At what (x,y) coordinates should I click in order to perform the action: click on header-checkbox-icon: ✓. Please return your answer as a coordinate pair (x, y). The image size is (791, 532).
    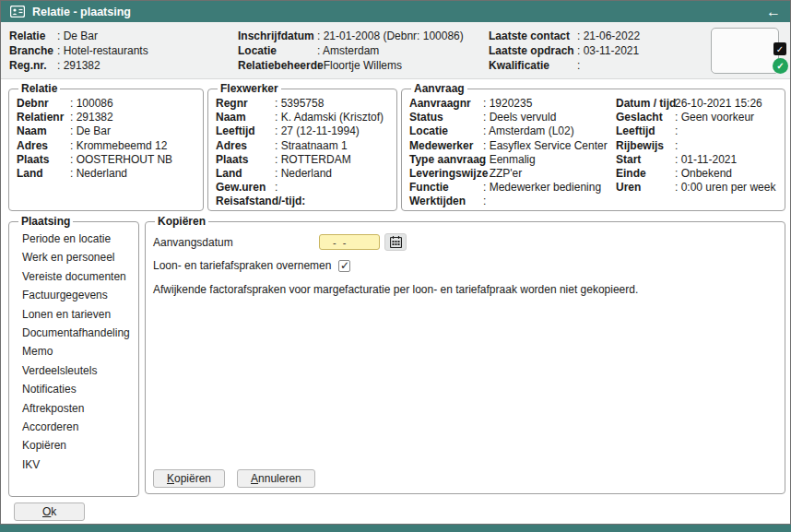
    Looking at the image, I should click on (780, 49).